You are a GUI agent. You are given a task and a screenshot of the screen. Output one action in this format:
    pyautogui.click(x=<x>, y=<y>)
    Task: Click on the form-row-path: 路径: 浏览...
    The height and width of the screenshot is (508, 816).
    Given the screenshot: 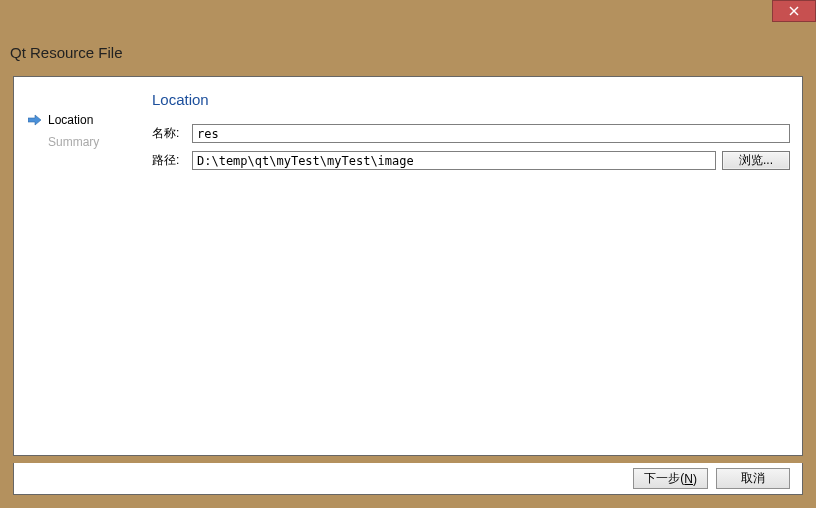 What is the action you would take?
    pyautogui.click(x=471, y=160)
    